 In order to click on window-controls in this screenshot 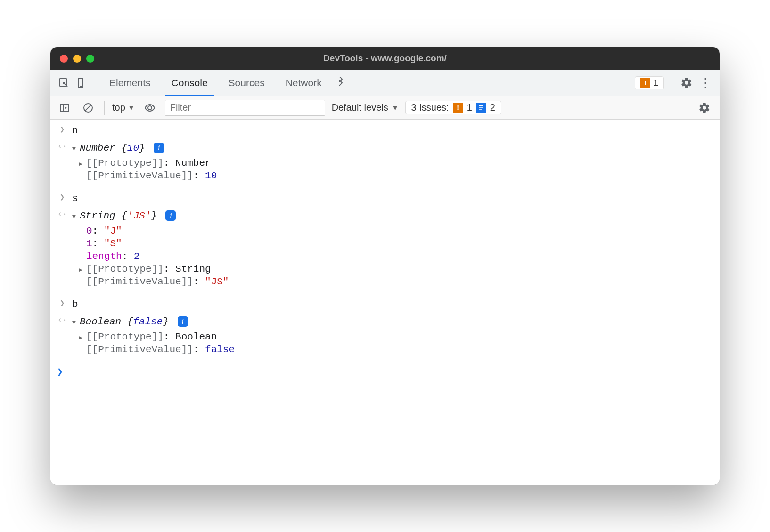, I will do `click(73, 58)`.